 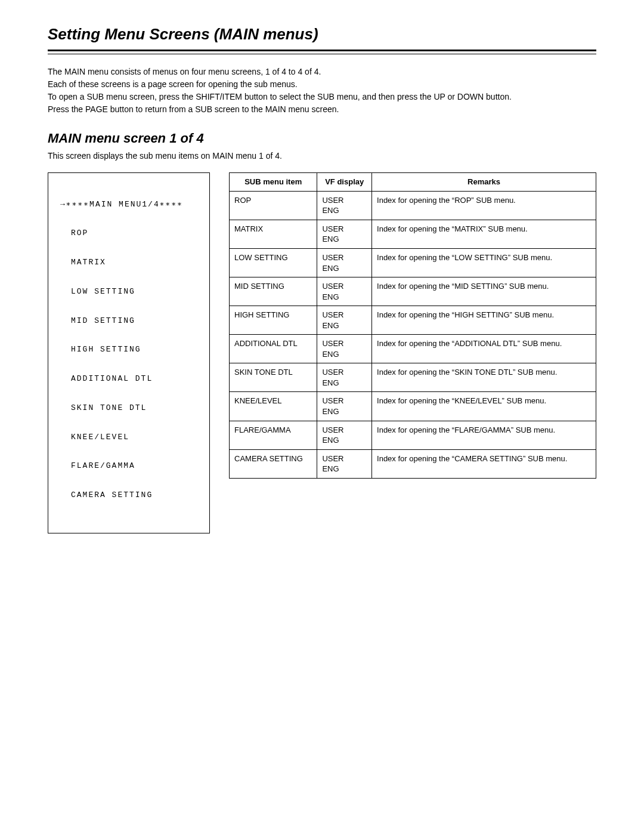 I want to click on table-row: ADDITIONAL DTLUSERENGIndex for opening t…, so click(x=413, y=349).